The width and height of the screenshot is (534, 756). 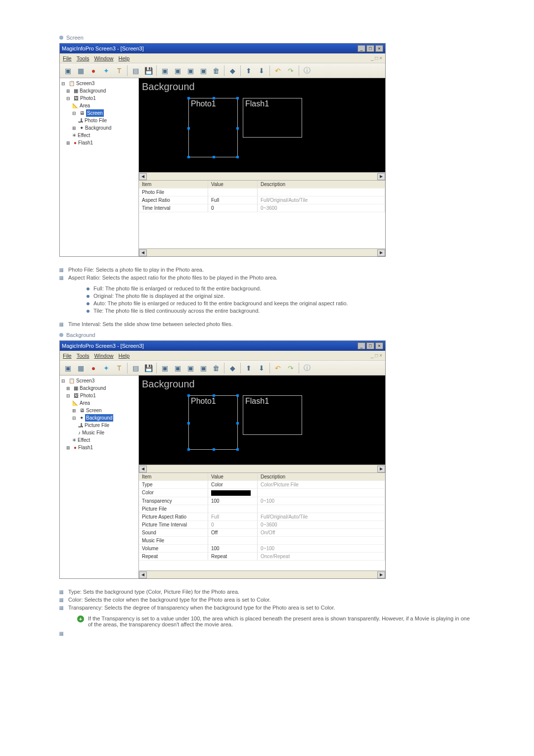 I want to click on table-row: Picture File, so click(x=262, y=509).